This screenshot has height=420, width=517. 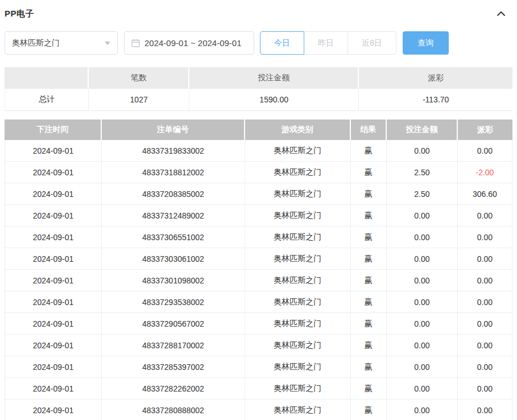 What do you see at coordinates (258, 100) in the screenshot?
I see `summary-total-row: 总计 1027 1590.00 -113.70` at bounding box center [258, 100].